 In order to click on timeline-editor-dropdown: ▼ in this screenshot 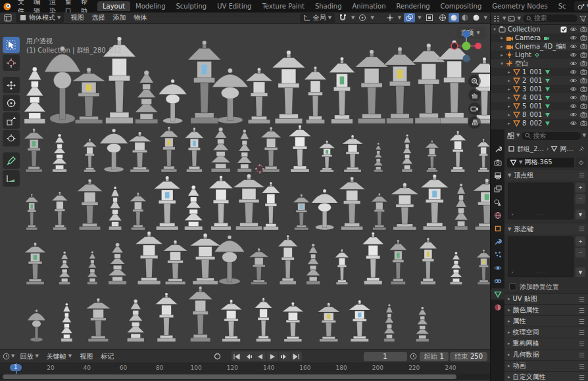, I will do `click(13, 356)`.